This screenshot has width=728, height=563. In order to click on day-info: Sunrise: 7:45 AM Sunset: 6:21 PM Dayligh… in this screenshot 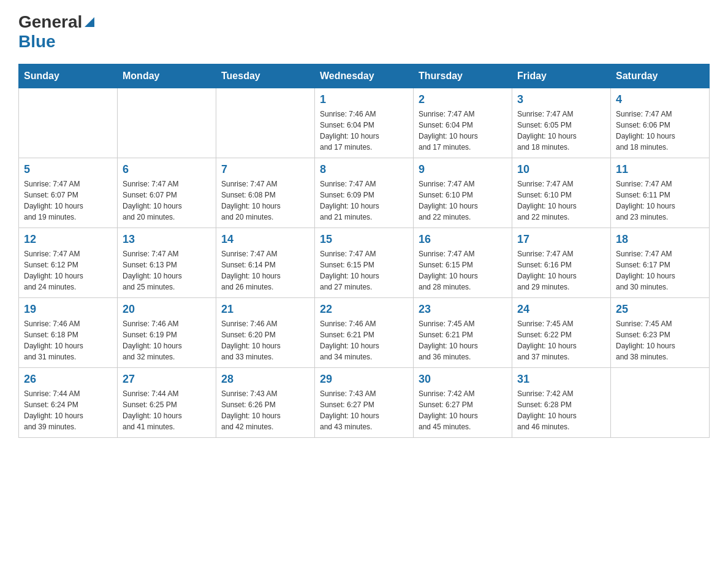, I will do `click(463, 340)`.